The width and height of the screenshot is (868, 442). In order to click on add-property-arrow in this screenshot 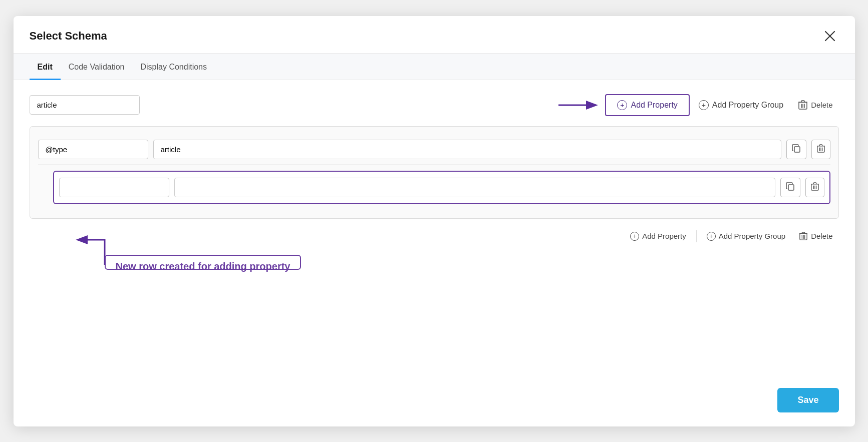, I will do `click(578, 105)`.